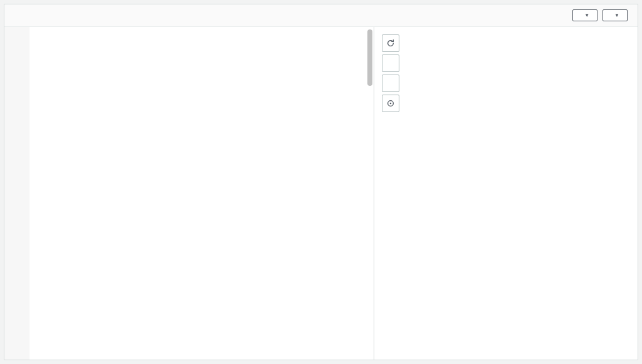 This screenshot has height=364, width=642. Describe the element at coordinates (391, 63) in the screenshot. I see `zoom-in-button` at that location.